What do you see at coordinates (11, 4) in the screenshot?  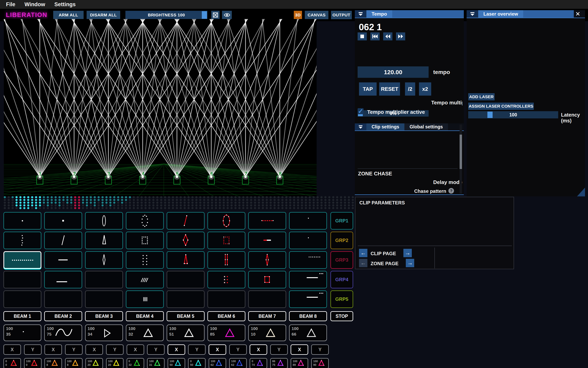 I see `menu-file: File` at bounding box center [11, 4].